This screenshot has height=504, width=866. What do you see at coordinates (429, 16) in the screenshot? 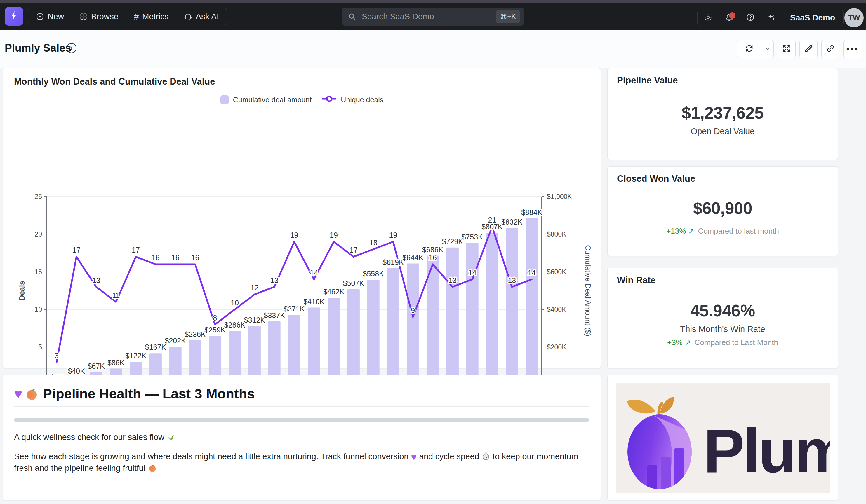
I see `search-input` at bounding box center [429, 16].